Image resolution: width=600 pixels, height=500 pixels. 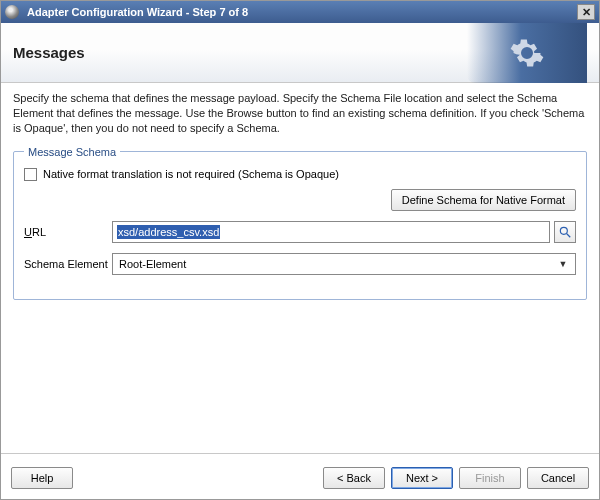 What do you see at coordinates (300, 200) in the screenshot?
I see `define-schema-row: Define Schema for Native Format` at bounding box center [300, 200].